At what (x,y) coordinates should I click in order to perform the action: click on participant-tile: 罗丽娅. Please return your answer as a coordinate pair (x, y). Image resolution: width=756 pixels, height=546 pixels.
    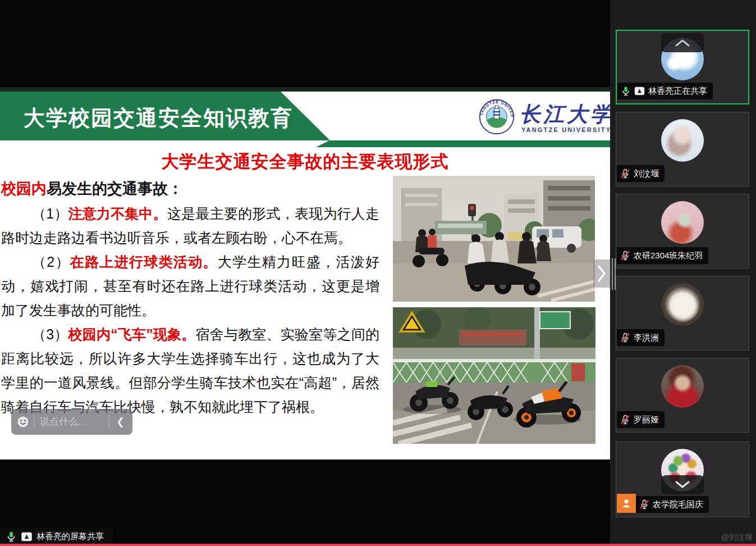
    Looking at the image, I should click on (682, 395).